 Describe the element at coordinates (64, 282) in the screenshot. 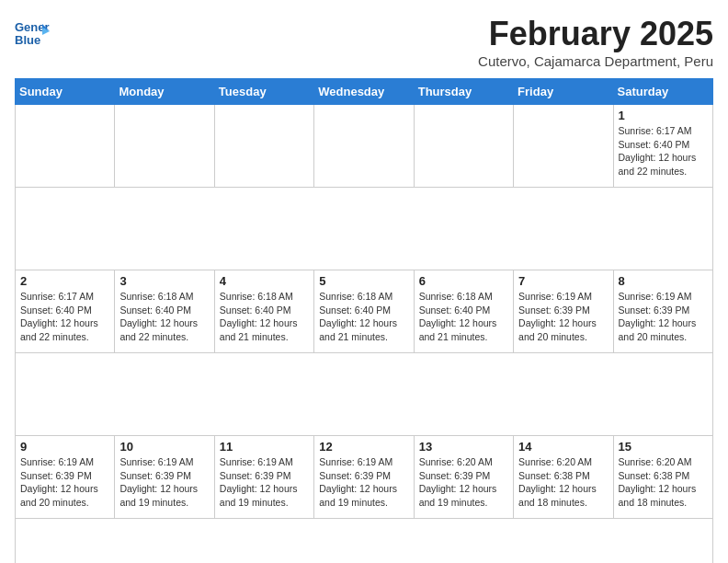

I see `day-number: 2` at that location.